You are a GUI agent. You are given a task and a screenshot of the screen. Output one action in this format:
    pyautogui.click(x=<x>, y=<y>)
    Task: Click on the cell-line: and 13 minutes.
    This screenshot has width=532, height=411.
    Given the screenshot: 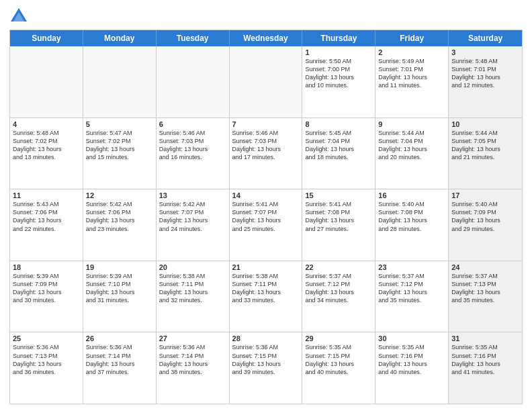 What is the action you would take?
    pyautogui.click(x=46, y=157)
    